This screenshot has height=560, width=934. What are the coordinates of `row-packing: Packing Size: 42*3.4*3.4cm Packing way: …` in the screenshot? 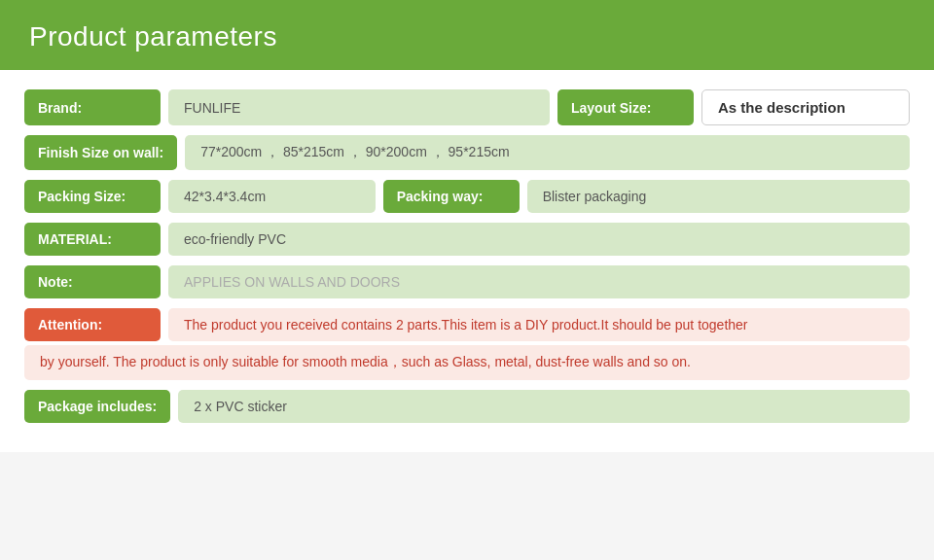 It's located at (467, 196).